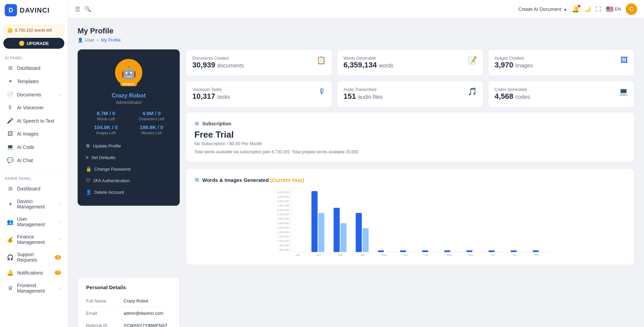 The width and height of the screenshot is (644, 327). Describe the element at coordinates (90, 40) in the screenshot. I see `breadcrumb-user-link: User` at that location.